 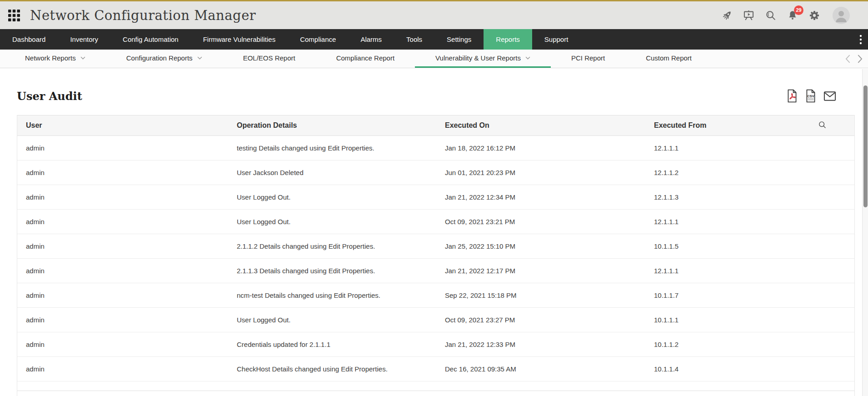 I want to click on column-header-user: User, so click(x=123, y=125).